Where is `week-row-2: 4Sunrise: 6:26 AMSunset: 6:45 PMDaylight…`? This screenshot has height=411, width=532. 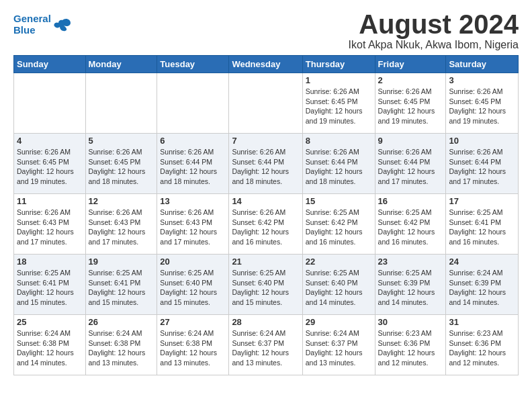 week-row-2: 4Sunrise: 6:26 AMSunset: 6:45 PMDaylight… is located at coordinates (266, 164).